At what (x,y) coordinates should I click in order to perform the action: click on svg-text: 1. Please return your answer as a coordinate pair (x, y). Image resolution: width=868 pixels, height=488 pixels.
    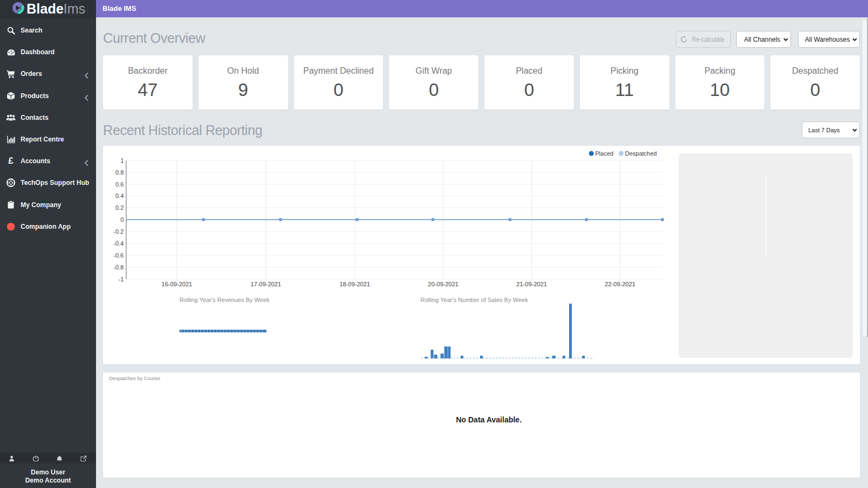
    Looking at the image, I should click on (122, 160).